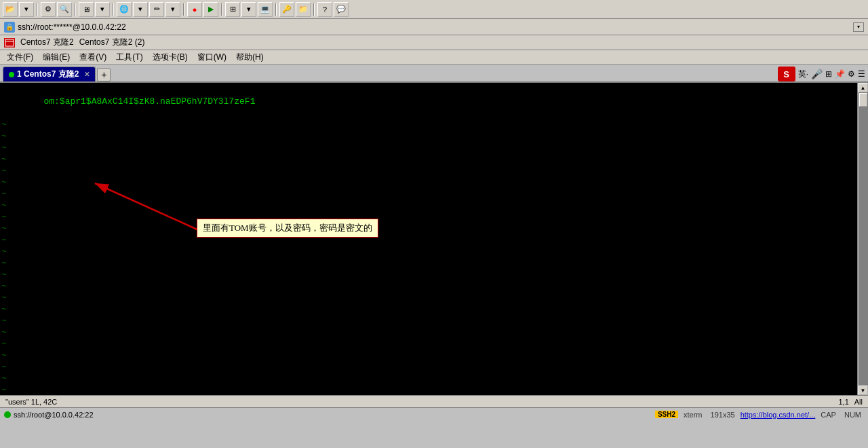 The width and height of the screenshot is (868, 448). Describe the element at coordinates (859, 402) in the screenshot. I see `status-mode: All` at that location.